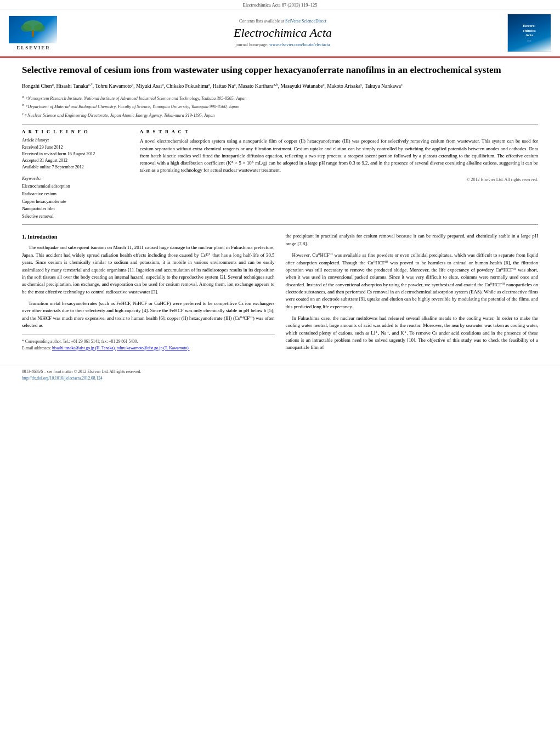 This screenshot has height=741, width=560. What do you see at coordinates (280, 174) in the screenshot?
I see `article-info-abstract: A R T I C L E I N F O Article history: R…` at bounding box center [280, 174].